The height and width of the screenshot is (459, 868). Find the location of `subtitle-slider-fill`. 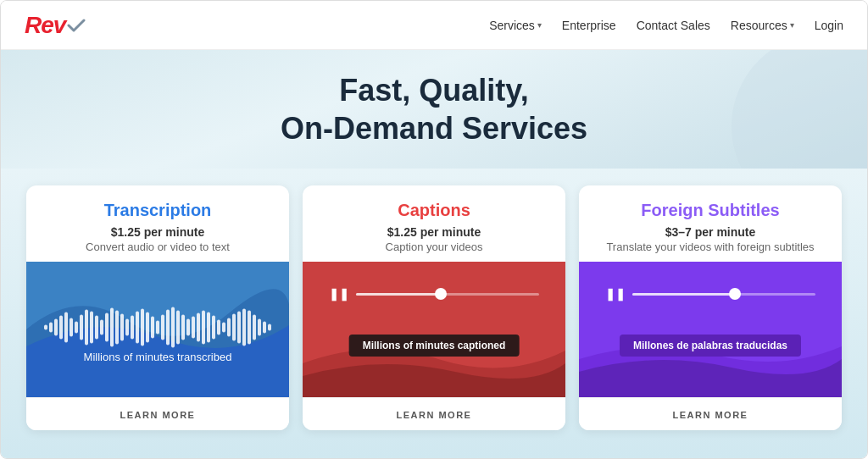

subtitle-slider-fill is located at coordinates (683, 295).